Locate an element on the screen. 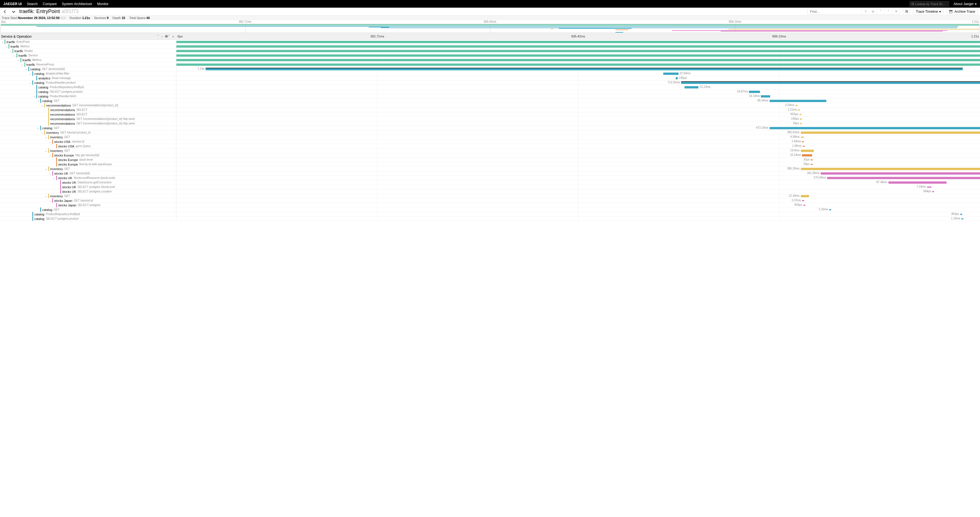 Image resolution: width=980 pixels, height=517 pixels. span-timeline: 21.23ms is located at coordinates (578, 87).